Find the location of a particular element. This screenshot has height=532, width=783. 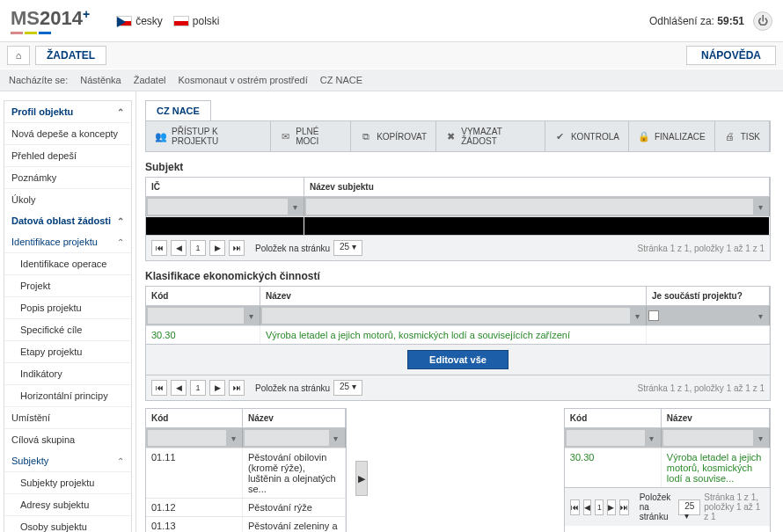

sidebar-item: Umístění is located at coordinates (68, 417).